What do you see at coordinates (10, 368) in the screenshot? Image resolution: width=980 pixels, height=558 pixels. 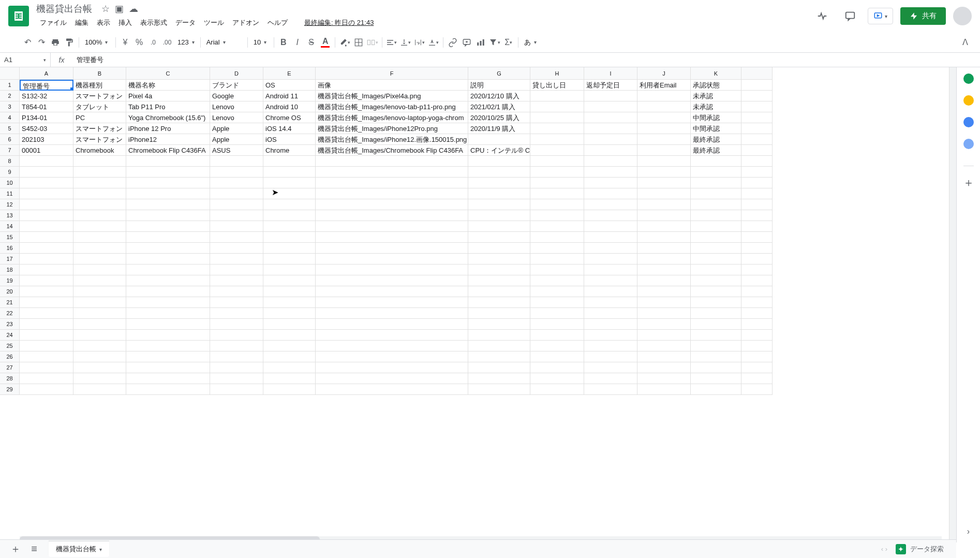 I see `row-header: 27` at bounding box center [10, 368].